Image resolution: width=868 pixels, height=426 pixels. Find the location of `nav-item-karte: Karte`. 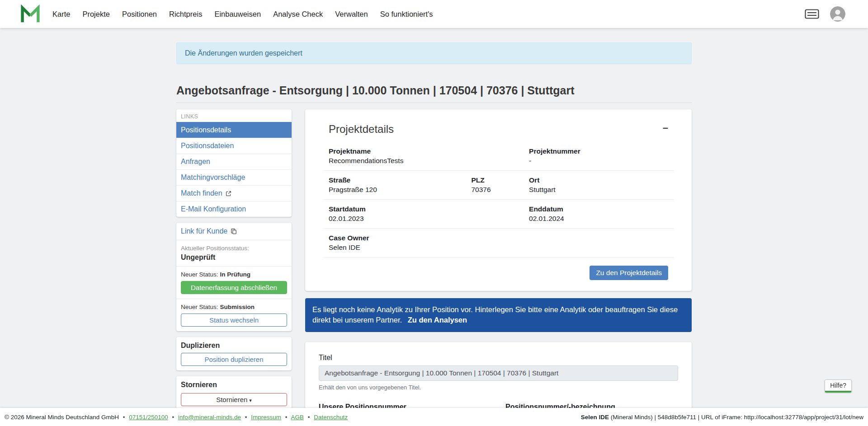

nav-item-karte: Karte is located at coordinates (61, 14).